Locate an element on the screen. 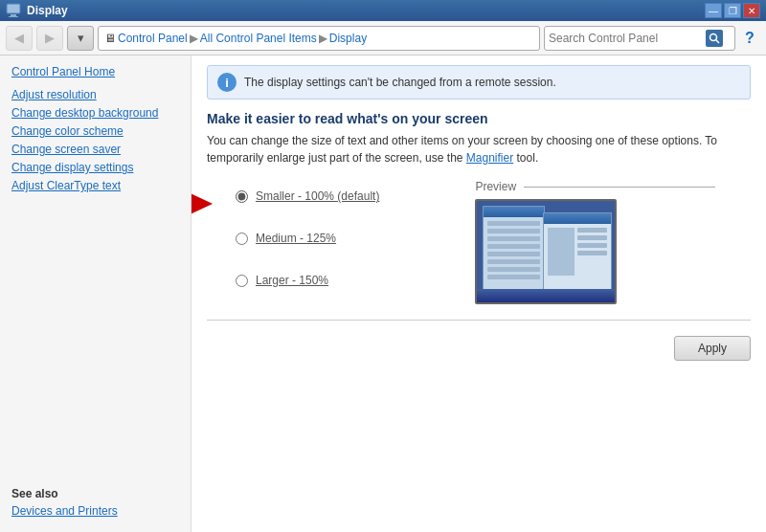 Image resolution: width=766 pixels, height=532 pixels. breadcrumb: 🖥 Control Panel ▶ All Control Panel Item… is located at coordinates (319, 38).